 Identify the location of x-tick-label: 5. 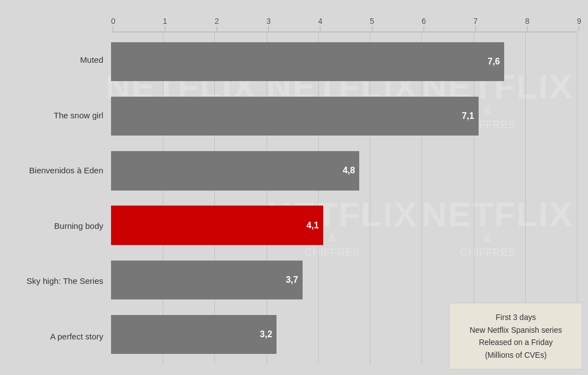
(372, 21).